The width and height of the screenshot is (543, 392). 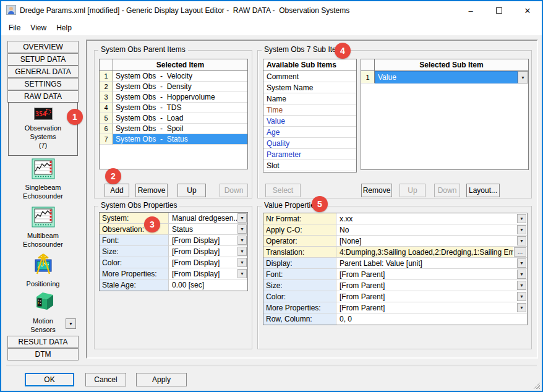 What do you see at coordinates (300, 297) in the screenshot?
I see `property-label: Color:` at bounding box center [300, 297].